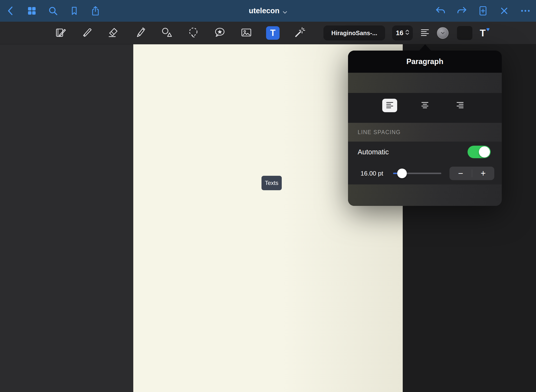 This screenshot has width=536, height=392. What do you see at coordinates (53, 11) in the screenshot?
I see `search-button` at bounding box center [53, 11].